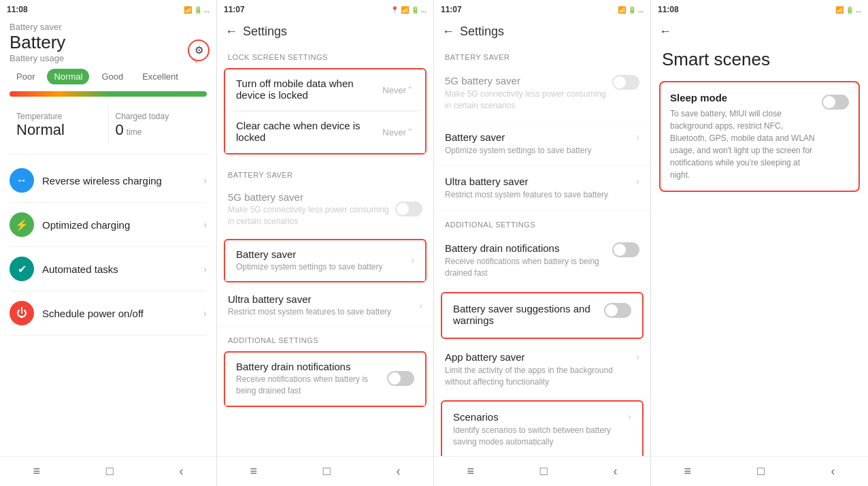 Image resolution: width=868 pixels, height=486 pixels. What do you see at coordinates (325, 10) in the screenshot?
I see `status-bar-2: 11:07 📍 📶 🔋 ...` at bounding box center [325, 10].